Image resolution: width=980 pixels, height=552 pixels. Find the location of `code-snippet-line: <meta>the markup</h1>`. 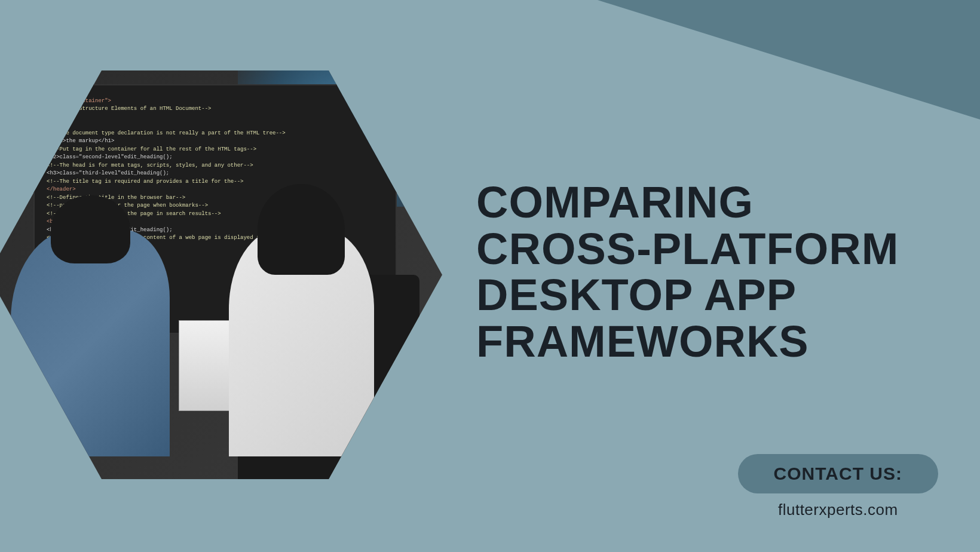

code-snippet-line: <meta>the markup</h1> is located at coordinates (80, 141).